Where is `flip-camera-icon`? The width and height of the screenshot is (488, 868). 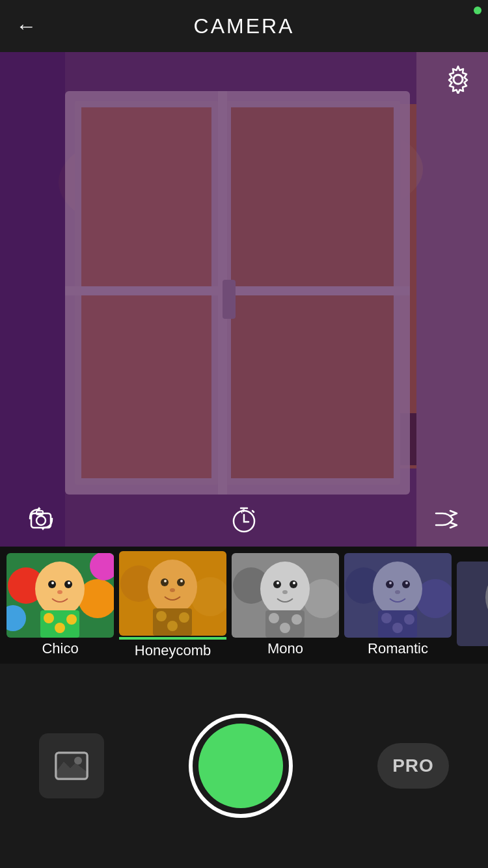 flip-camera-icon is located at coordinates (41, 521).